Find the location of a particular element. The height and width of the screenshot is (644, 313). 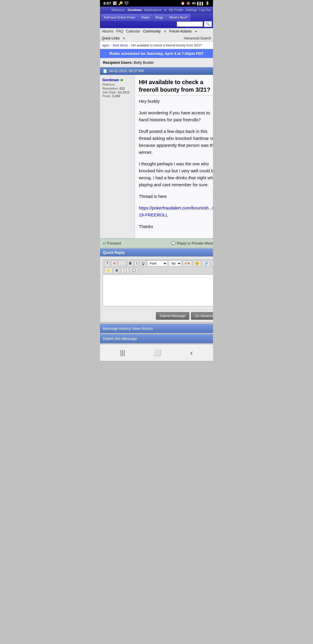

reply-textarea is located at coordinates (158, 290).